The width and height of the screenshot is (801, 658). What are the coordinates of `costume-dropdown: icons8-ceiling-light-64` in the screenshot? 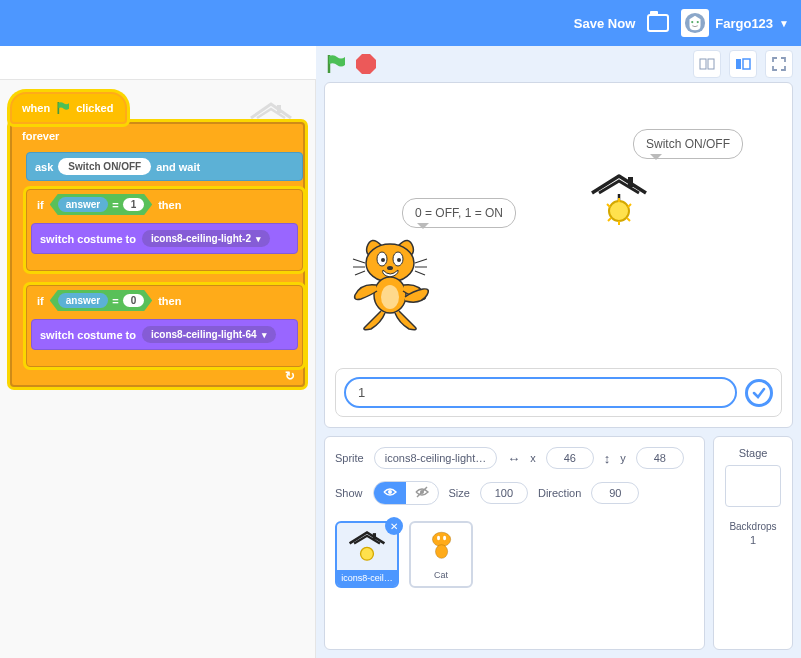 It's located at (209, 334).